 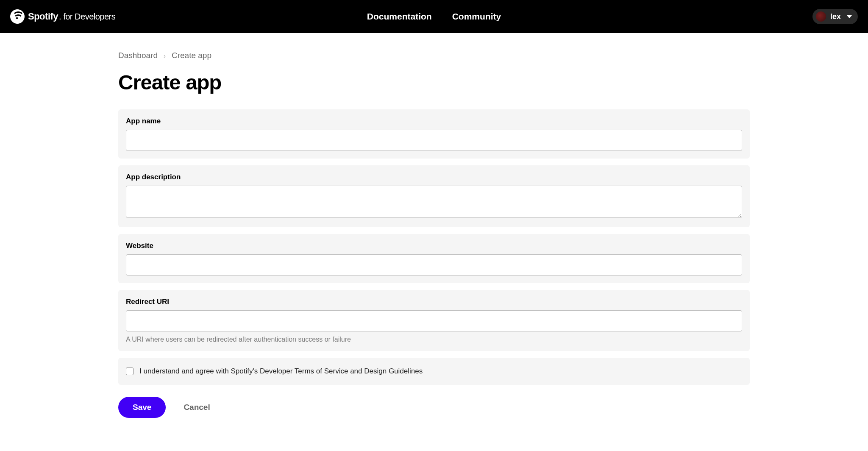 What do you see at coordinates (393, 371) in the screenshot?
I see `link-design-guidelines: Design Guidelines` at bounding box center [393, 371].